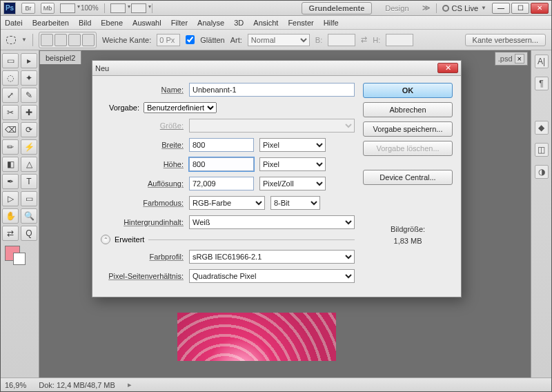 Image resolution: width=552 pixels, height=392 pixels. I want to click on menu-bearbeiten: Bearbeiten, so click(51, 23).